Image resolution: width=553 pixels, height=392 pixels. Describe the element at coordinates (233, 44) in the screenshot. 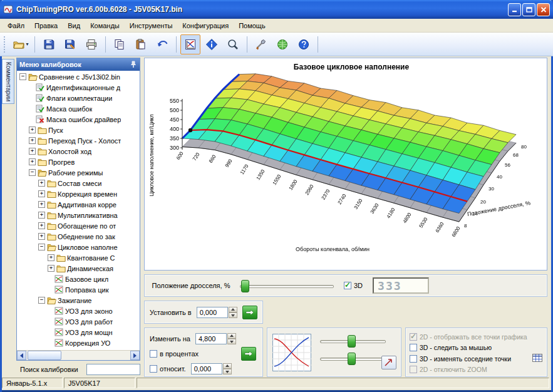

I see `zoom-button` at that location.